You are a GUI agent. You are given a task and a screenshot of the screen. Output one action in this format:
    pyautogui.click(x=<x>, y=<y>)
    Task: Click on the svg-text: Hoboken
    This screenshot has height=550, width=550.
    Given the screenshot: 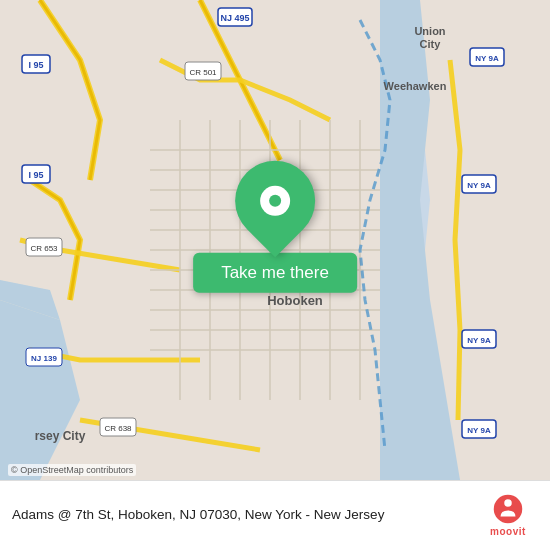 What is the action you would take?
    pyautogui.click(x=295, y=300)
    